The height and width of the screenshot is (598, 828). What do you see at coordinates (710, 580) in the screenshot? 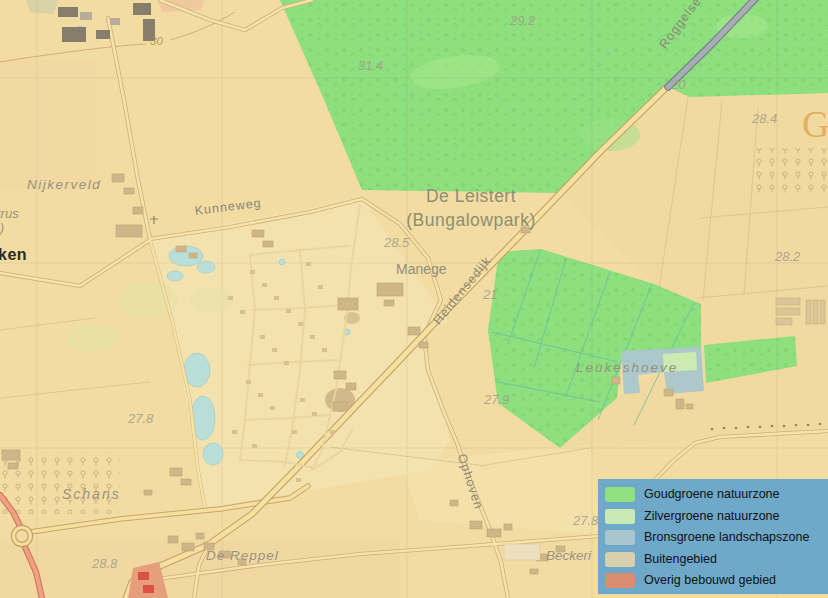
I see `legend-label: Overig bebouwd gebied` at bounding box center [710, 580].